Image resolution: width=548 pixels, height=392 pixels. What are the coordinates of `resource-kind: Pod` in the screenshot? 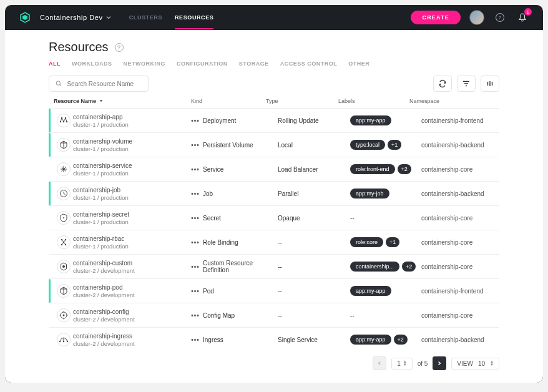 It's located at (240, 291).